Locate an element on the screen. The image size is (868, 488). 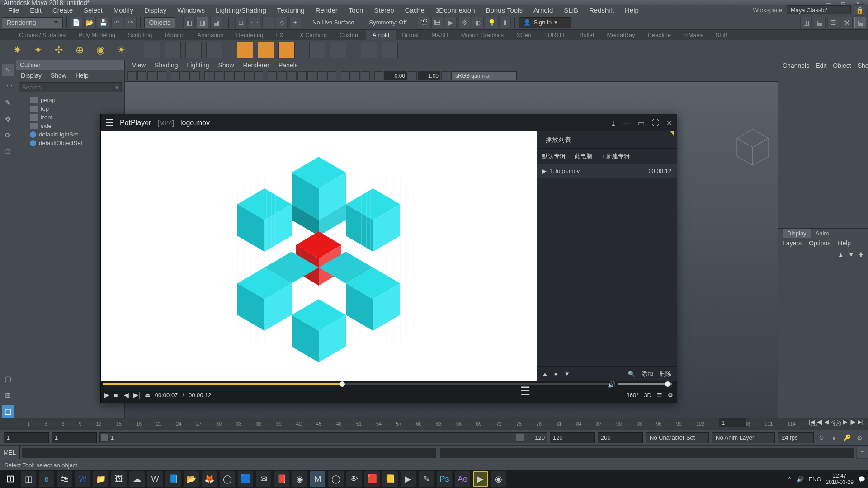
shelf-tab-render: Rendering is located at coordinates (250, 35).